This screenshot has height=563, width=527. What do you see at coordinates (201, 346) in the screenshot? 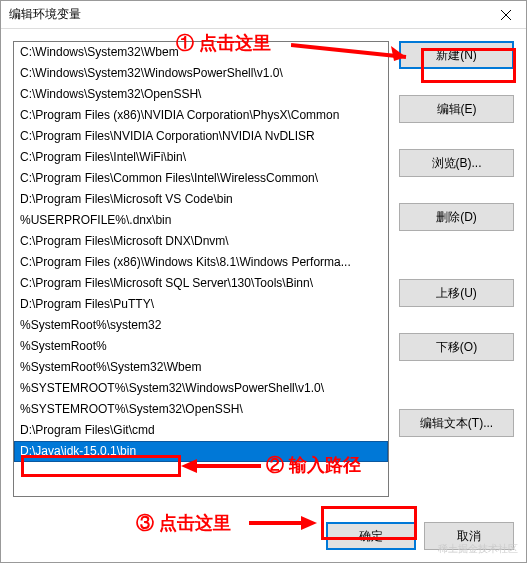
I see `path-list-item: %SystemRoot%` at bounding box center [201, 346].